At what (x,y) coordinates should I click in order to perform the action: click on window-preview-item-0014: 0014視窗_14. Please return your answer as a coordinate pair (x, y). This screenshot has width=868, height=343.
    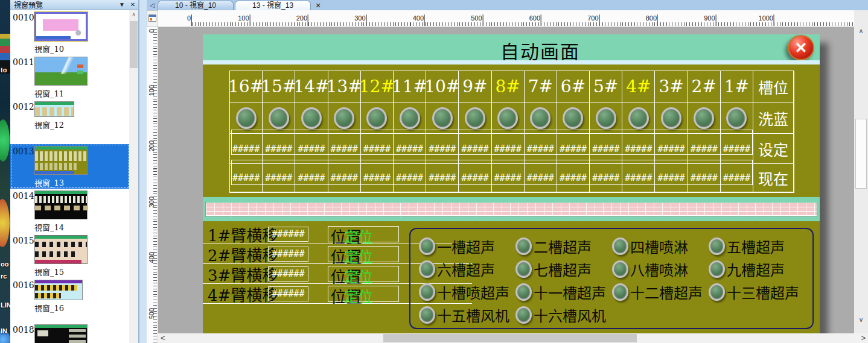
    Looking at the image, I should click on (70, 211).